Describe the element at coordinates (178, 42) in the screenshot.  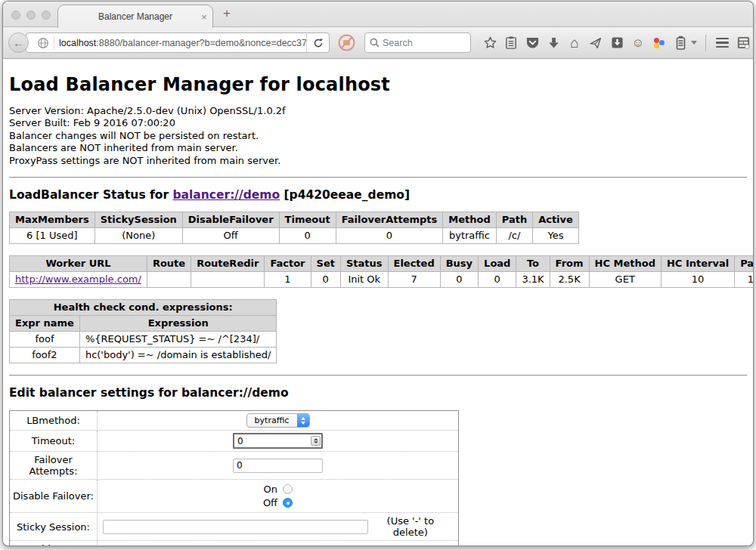
I see `url-bar: localhost:8880/balancer-manager?b=demo&n…` at that location.